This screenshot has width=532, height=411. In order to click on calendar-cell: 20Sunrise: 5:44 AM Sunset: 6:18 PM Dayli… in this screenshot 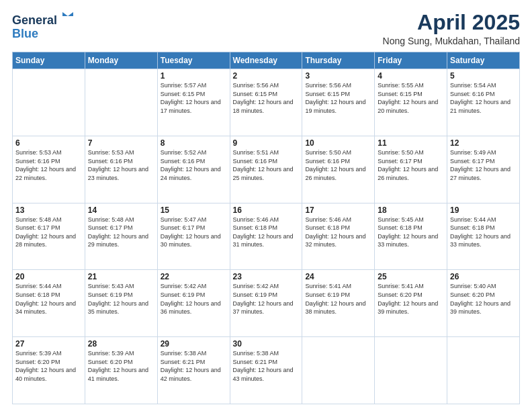, I will do `click(49, 304)`.